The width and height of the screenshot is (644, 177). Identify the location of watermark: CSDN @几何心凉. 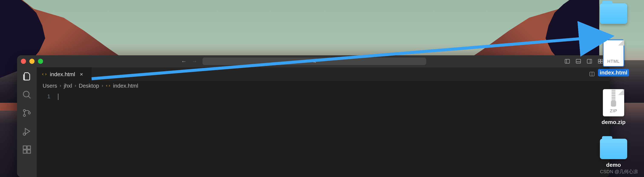
(619, 172).